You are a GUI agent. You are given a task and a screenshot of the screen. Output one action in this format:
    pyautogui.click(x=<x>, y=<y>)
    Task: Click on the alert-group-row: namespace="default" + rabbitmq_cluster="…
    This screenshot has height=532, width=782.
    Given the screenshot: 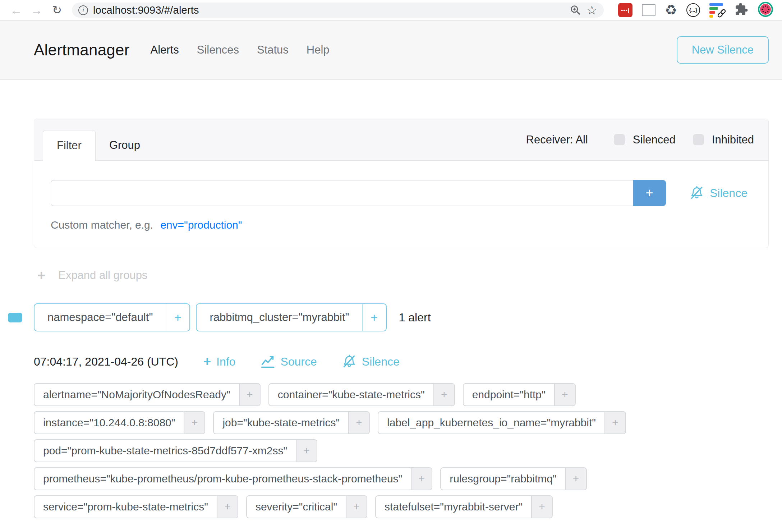 What is the action you would take?
    pyautogui.click(x=395, y=317)
    